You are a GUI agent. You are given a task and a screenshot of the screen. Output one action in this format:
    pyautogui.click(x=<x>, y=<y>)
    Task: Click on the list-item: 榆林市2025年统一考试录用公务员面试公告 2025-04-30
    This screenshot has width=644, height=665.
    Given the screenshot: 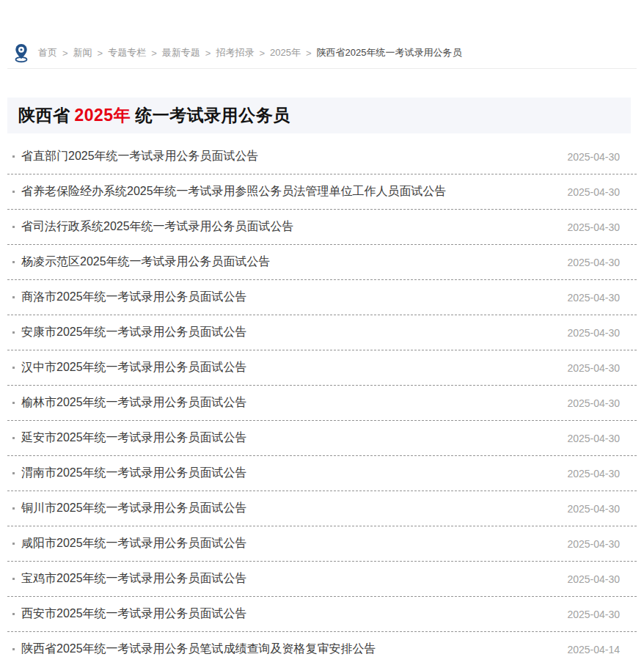 What is the action you would take?
    pyautogui.click(x=322, y=403)
    